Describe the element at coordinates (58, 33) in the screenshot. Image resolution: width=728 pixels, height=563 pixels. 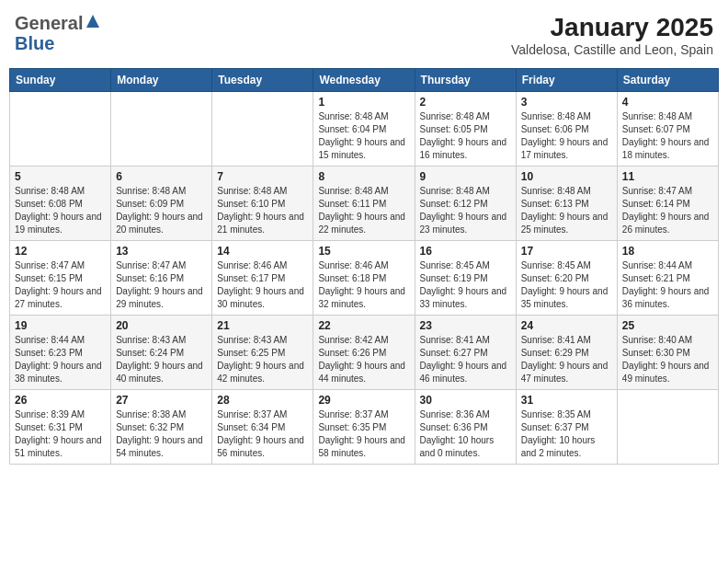
I see `logo: General Blue` at that location.